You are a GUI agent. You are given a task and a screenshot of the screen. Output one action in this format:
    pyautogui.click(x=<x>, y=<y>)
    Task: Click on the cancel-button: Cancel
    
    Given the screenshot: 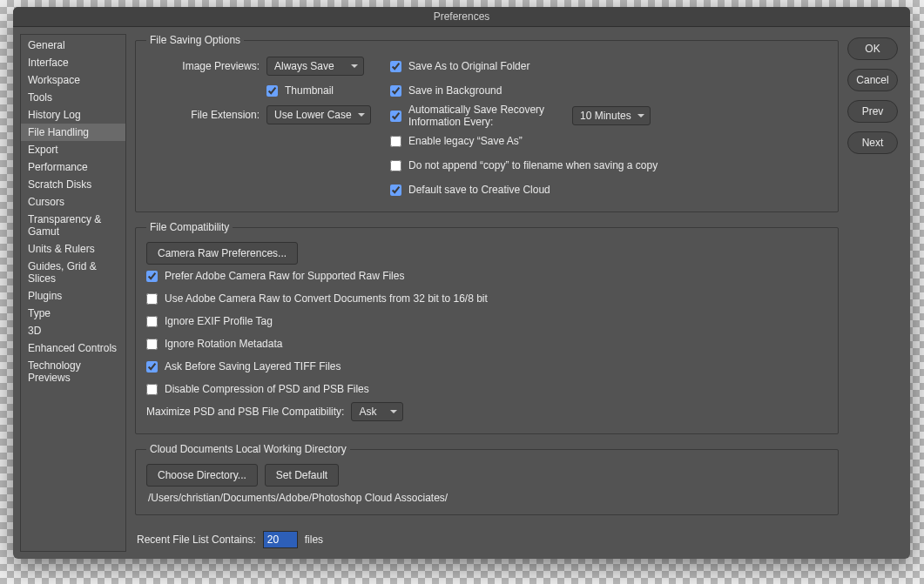 What is the action you would take?
    pyautogui.click(x=873, y=80)
    